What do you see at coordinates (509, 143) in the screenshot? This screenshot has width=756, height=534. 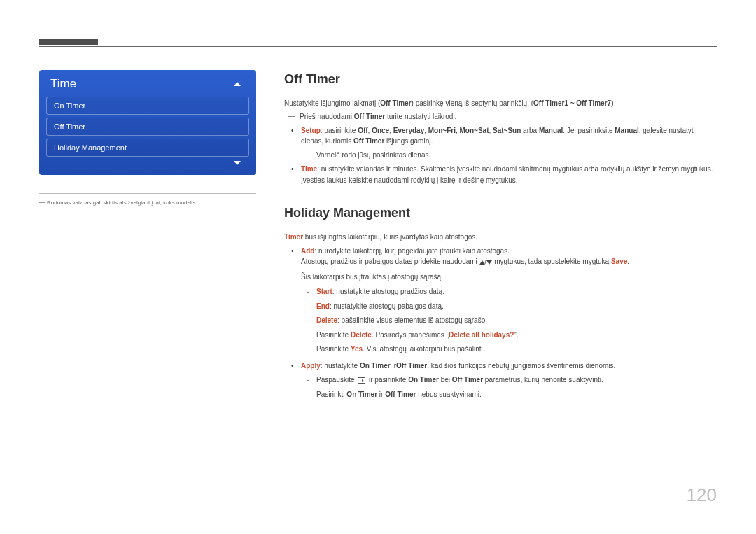 I see `setup-bullet: Setup: pasirinkite Off, Once, Everyday, …` at bounding box center [509, 143].